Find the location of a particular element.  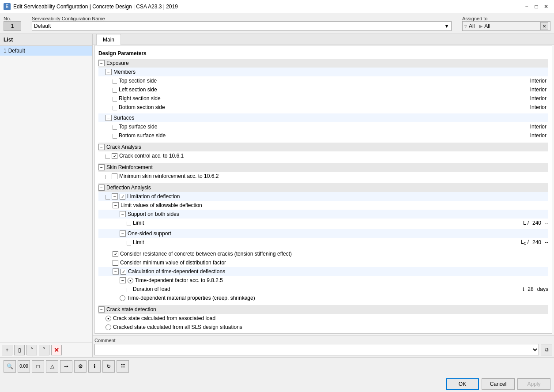

search-toolbar-button: 🔍 is located at coordinates (10, 366).